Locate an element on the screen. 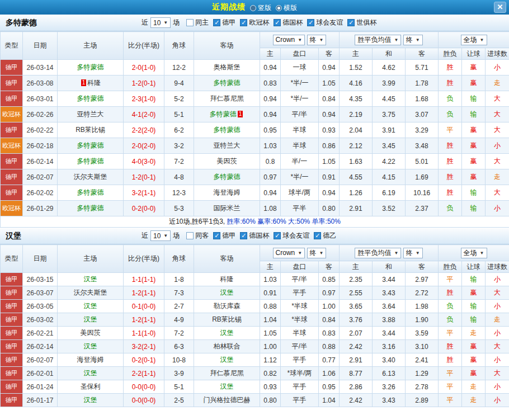  away-team: 柏林联合 is located at coordinates (227, 347).